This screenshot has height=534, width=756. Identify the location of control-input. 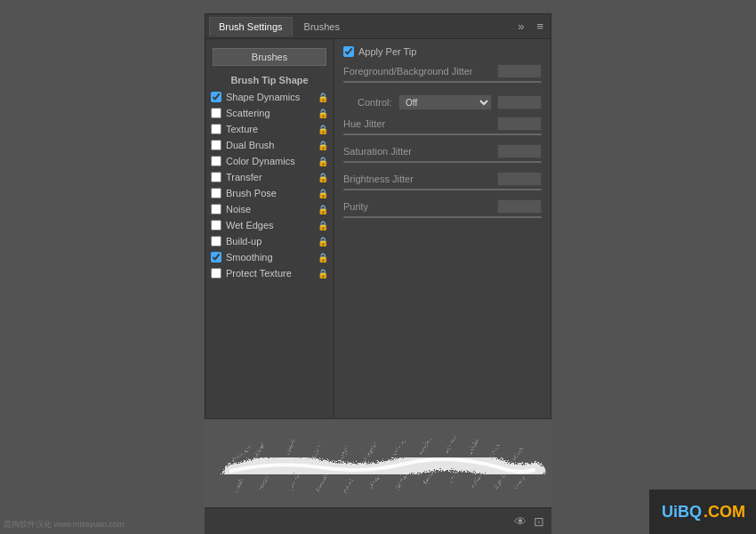
(519, 102).